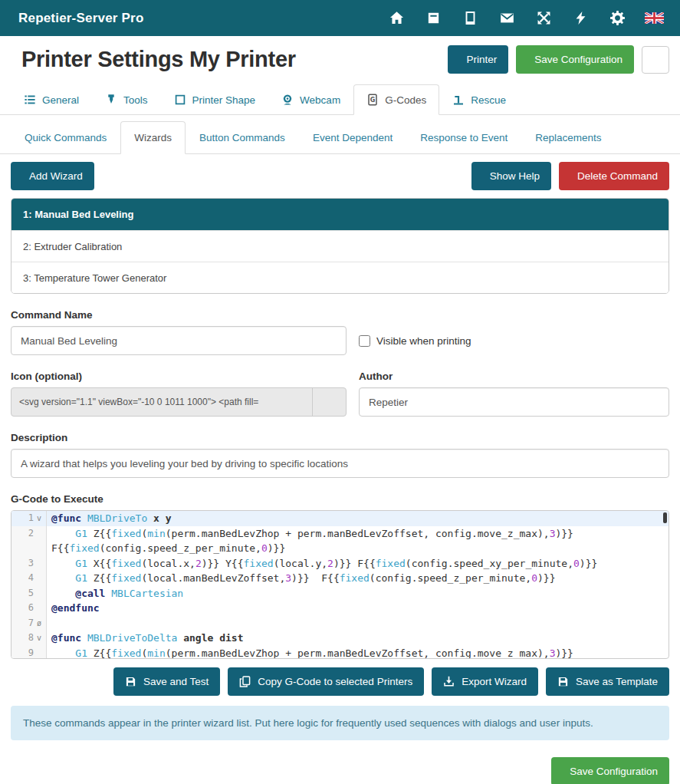 Image resolution: width=680 pixels, height=784 pixels. Describe the element at coordinates (424, 341) in the screenshot. I see `visible-when-printing-label: Visible when printing` at that location.